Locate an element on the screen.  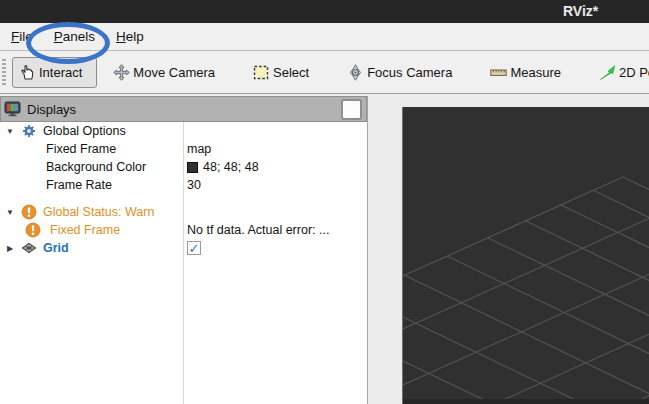
displays-panel-title: Displays is located at coordinates (184, 110).